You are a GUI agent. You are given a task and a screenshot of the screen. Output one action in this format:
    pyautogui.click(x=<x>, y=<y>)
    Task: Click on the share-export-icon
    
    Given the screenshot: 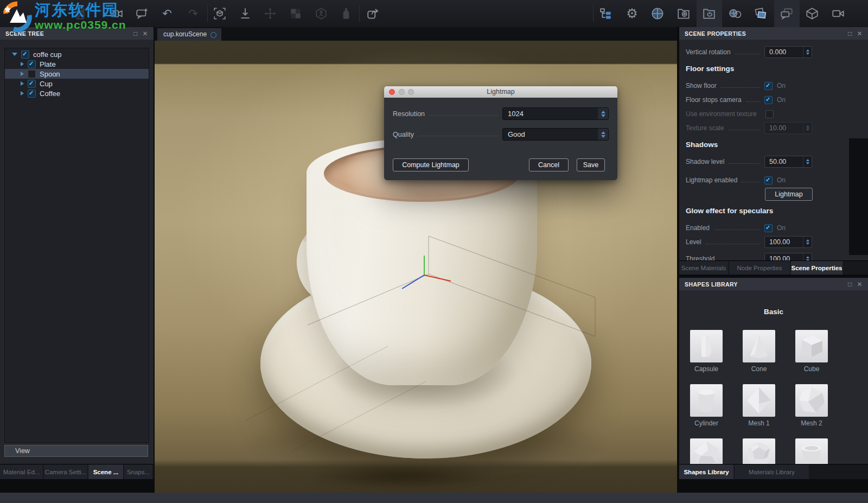 What is the action you would take?
    pyautogui.click(x=373, y=14)
    